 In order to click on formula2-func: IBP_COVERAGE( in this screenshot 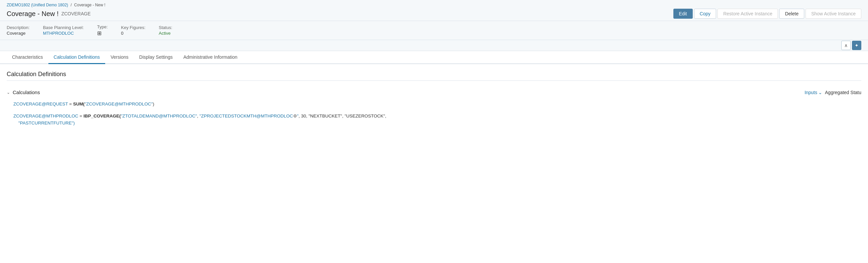, I will do `click(102, 116)`.